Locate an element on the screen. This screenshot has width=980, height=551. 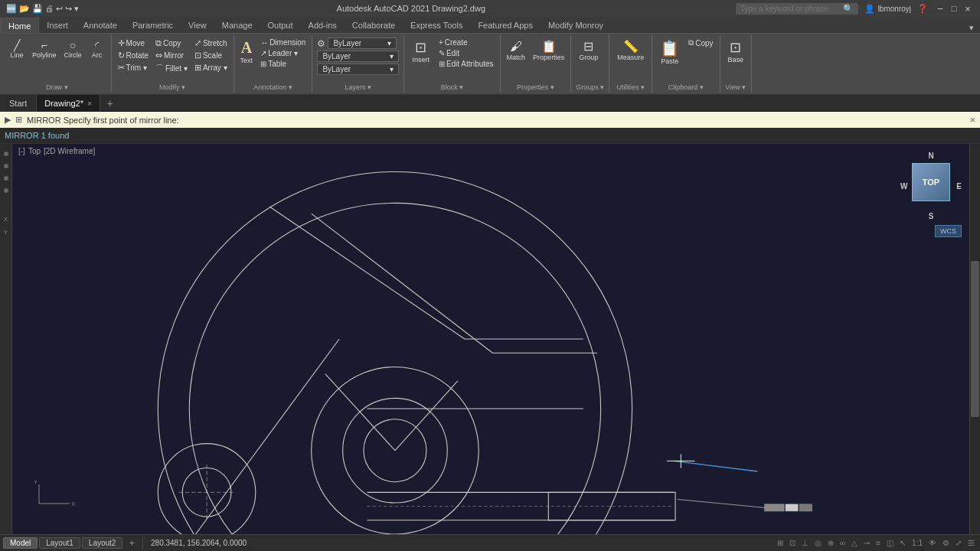
stretch-button: ⤢Stretch is located at coordinates (211, 43).